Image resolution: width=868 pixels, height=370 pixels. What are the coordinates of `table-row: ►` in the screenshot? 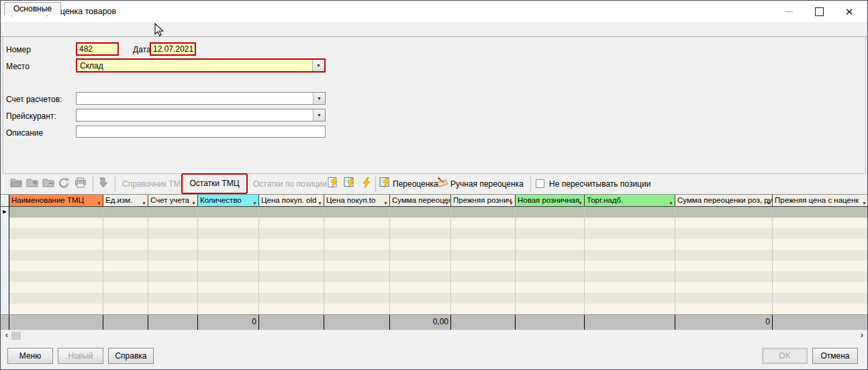 It's located at (434, 212).